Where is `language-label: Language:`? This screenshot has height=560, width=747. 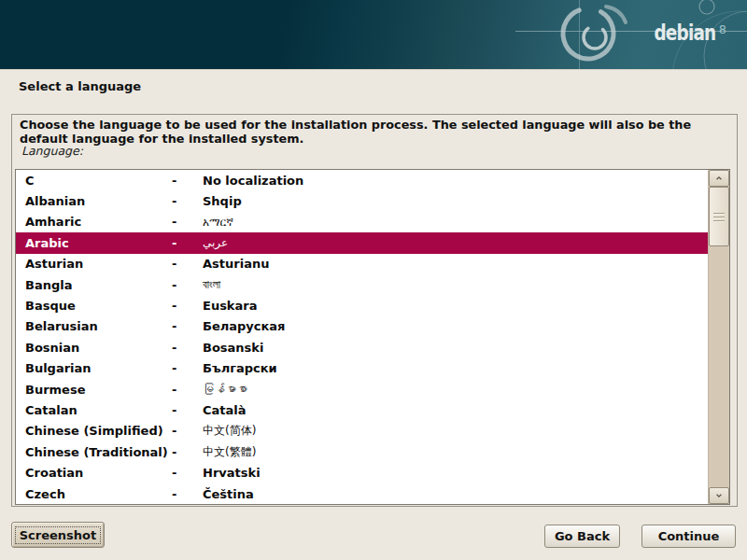 language-label: Language: is located at coordinates (52, 151).